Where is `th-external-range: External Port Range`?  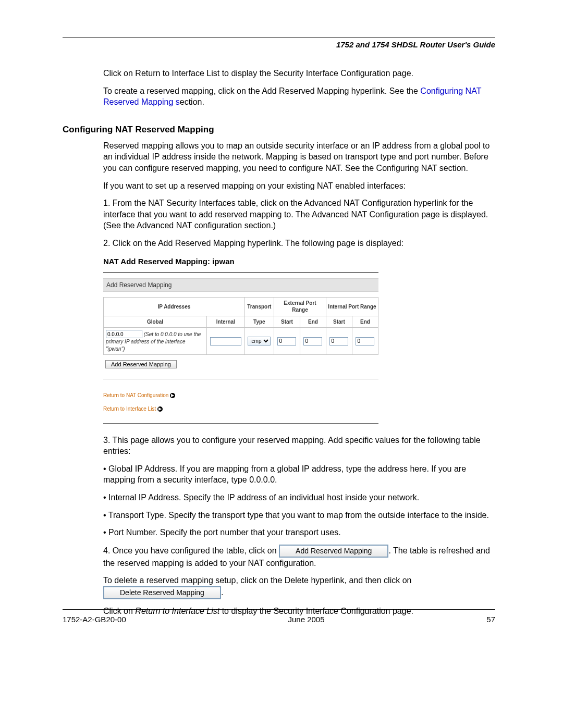
th-external-range: External Port Range is located at coordinates (300, 306).